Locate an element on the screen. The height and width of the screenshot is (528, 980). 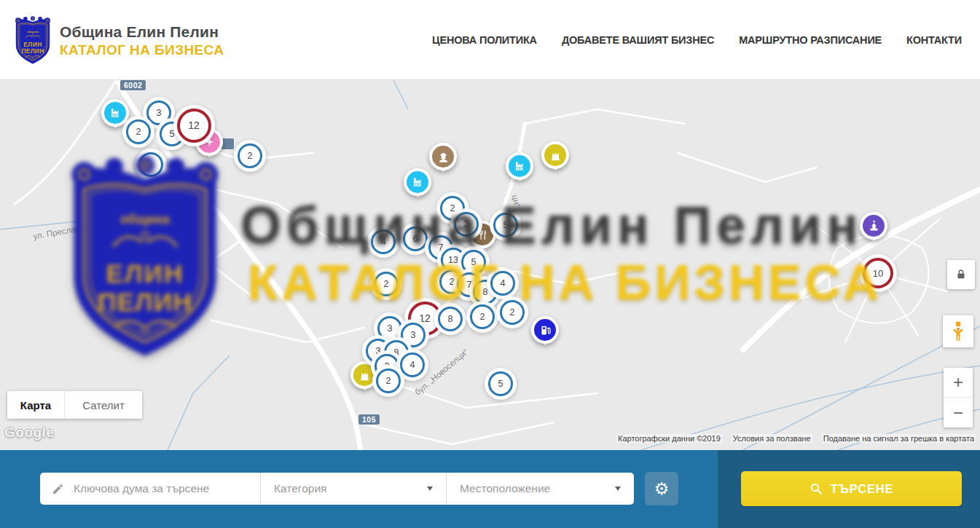
nav-item-add-business: ДОБАВЕТЕ ВАШИЯТ БИЗНЕС is located at coordinates (638, 40).